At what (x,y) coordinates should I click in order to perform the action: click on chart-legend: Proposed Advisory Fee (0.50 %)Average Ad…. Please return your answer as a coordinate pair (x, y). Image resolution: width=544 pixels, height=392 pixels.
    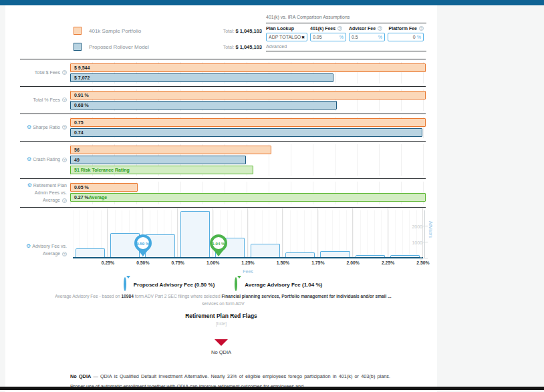
    Looking at the image, I should click on (223, 284).